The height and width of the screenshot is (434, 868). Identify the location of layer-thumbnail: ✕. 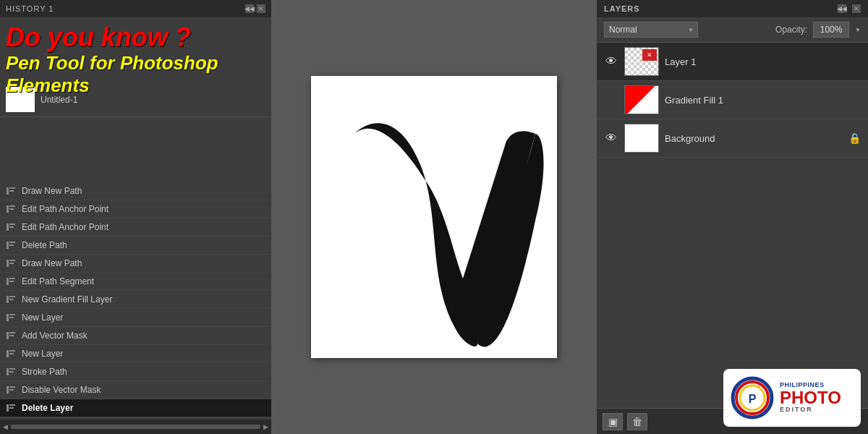
(642, 61).